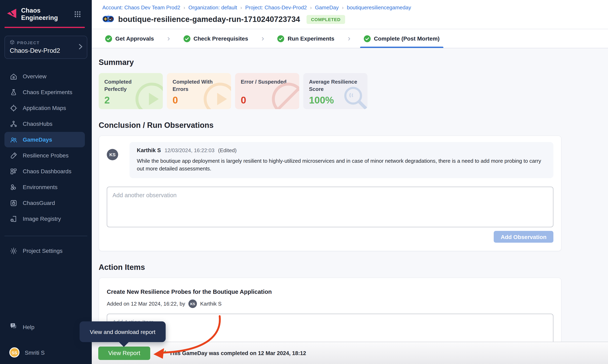 The width and height of the screenshot is (608, 364). Describe the element at coordinates (13, 203) in the screenshot. I see `lock-icon` at that location.